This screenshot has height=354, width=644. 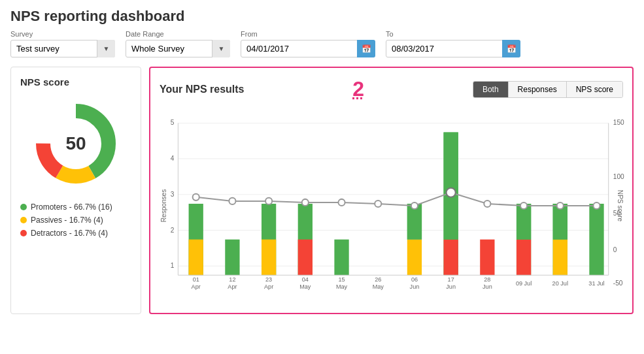 I want to click on to-control: To 📅, so click(x=453, y=44).